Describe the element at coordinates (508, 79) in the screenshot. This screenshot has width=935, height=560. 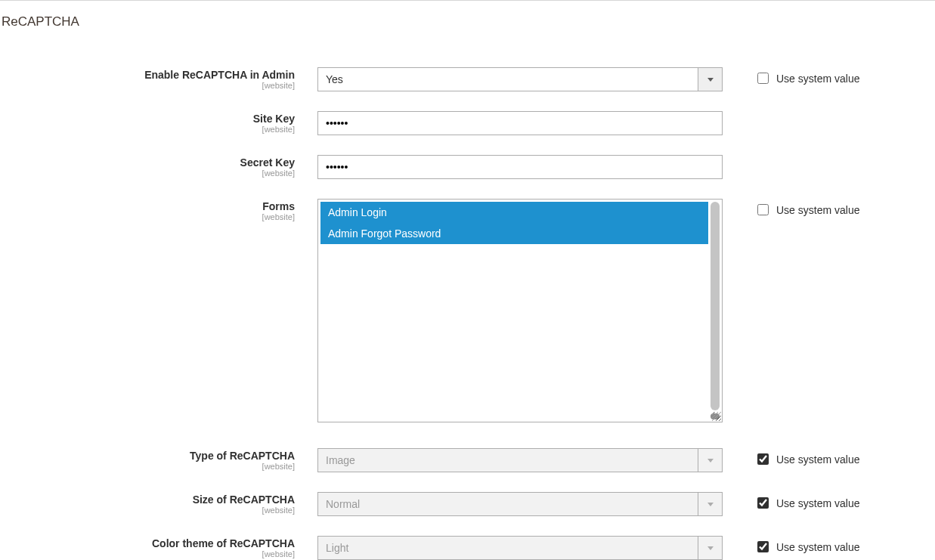
I see `enable-select-value: Yes` at that location.